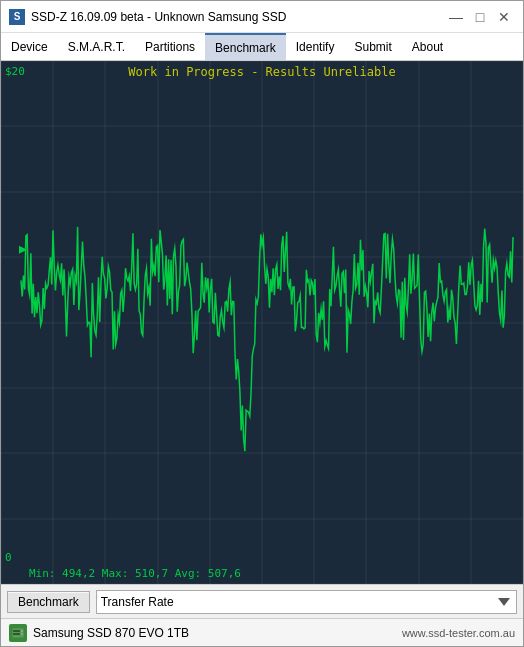 This screenshot has width=524, height=647. Describe the element at coordinates (458, 633) in the screenshot. I see `website-url: www.ssd-tester.com.au` at that location.